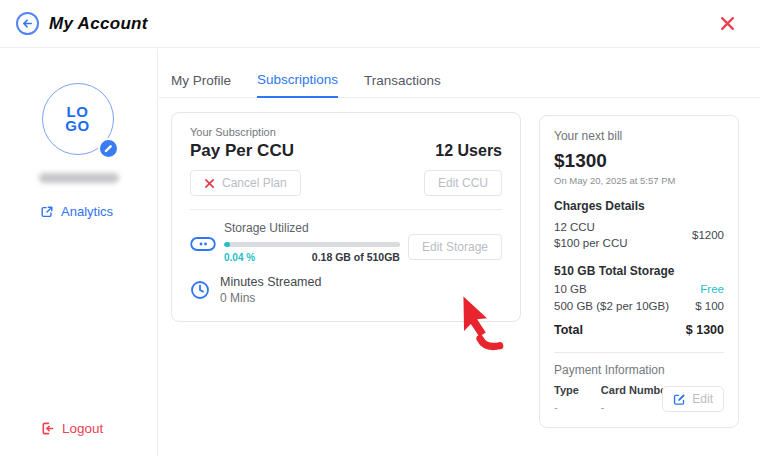  What do you see at coordinates (48, 428) in the screenshot?
I see `logout-icon` at bounding box center [48, 428].